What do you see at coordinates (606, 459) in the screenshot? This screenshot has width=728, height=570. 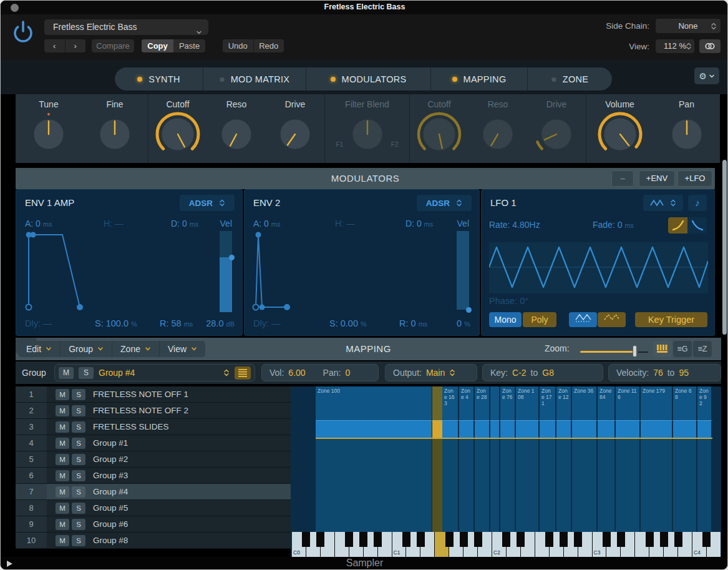 I see `zone-zone-84: Zone 84` at bounding box center [606, 459].